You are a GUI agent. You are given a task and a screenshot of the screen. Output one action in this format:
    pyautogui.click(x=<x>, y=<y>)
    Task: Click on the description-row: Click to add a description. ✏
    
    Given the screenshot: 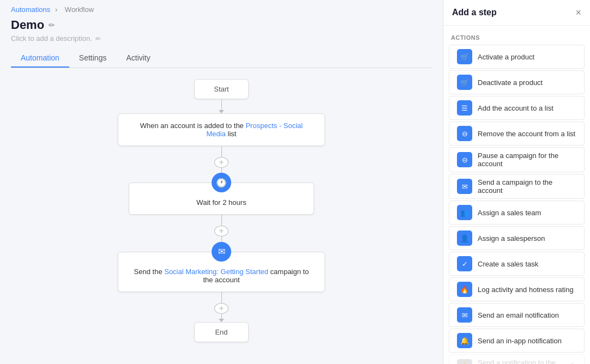 What is the action you would take?
    pyautogui.click(x=221, y=38)
    